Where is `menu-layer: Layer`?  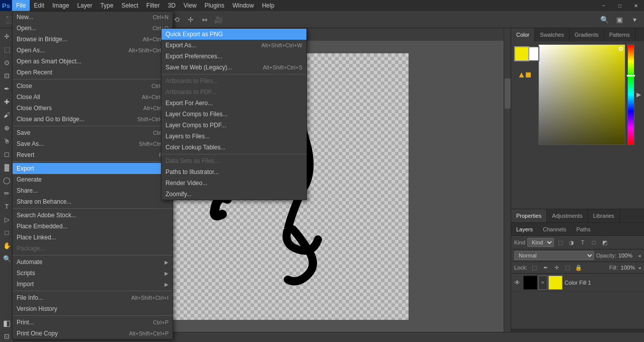 menu-layer: Layer is located at coordinates (85, 6).